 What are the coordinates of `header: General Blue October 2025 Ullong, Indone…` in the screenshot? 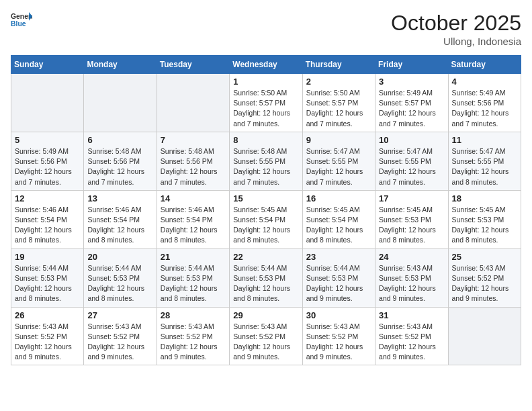 It's located at (266, 29).